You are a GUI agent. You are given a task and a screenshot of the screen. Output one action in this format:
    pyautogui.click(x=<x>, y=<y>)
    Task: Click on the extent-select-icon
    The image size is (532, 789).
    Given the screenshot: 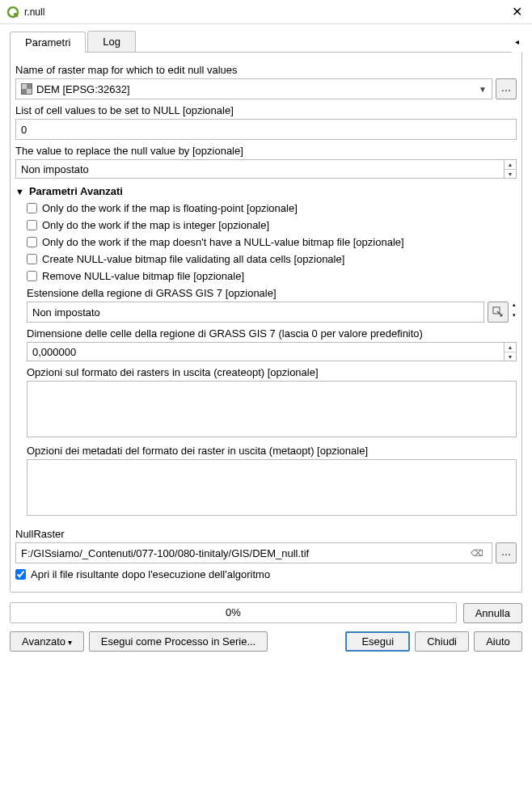 What is the action you would take?
    pyautogui.click(x=498, y=312)
    